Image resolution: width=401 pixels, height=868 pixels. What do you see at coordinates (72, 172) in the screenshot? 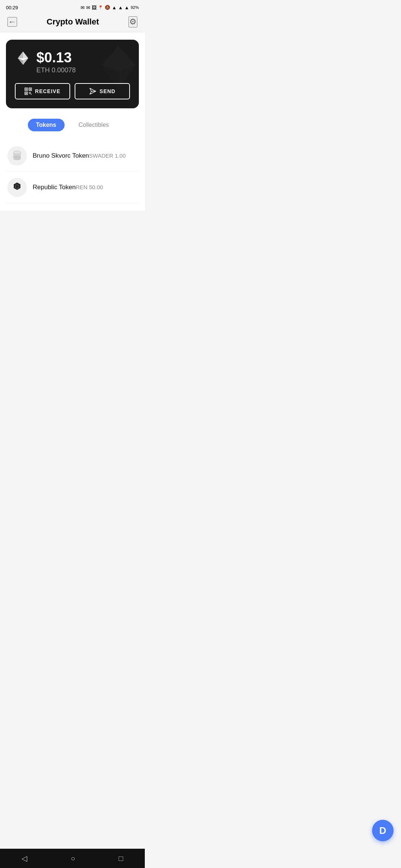
I see `token-list: Bruno Skvorc Token SWADER 1.00 Republic …` at bounding box center [72, 172].